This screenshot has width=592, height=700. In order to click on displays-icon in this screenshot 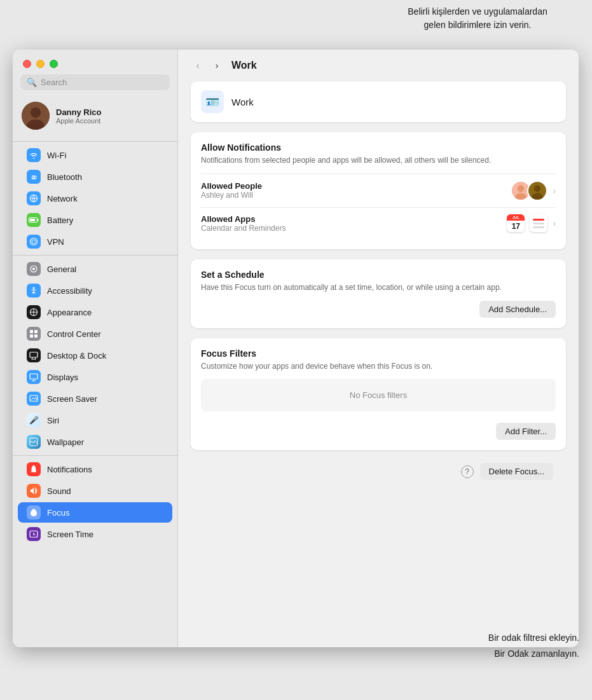, I will do `click(34, 377)`.